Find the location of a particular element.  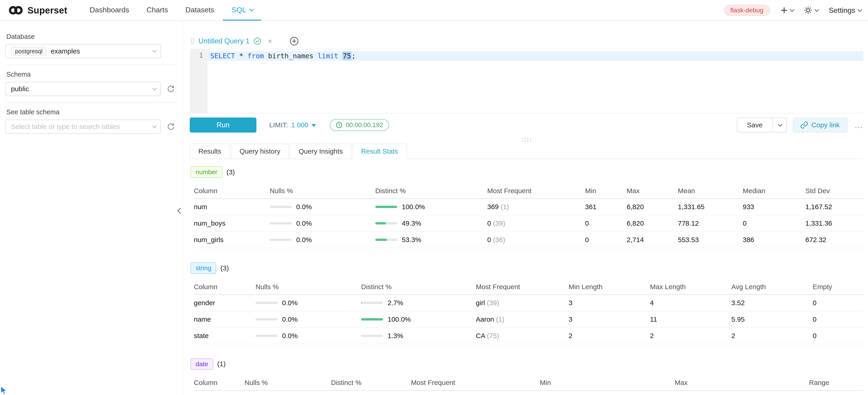

table-row: gender 0.0% 2.7% girl (39) 3 4 3.52 is located at coordinates (528, 303).